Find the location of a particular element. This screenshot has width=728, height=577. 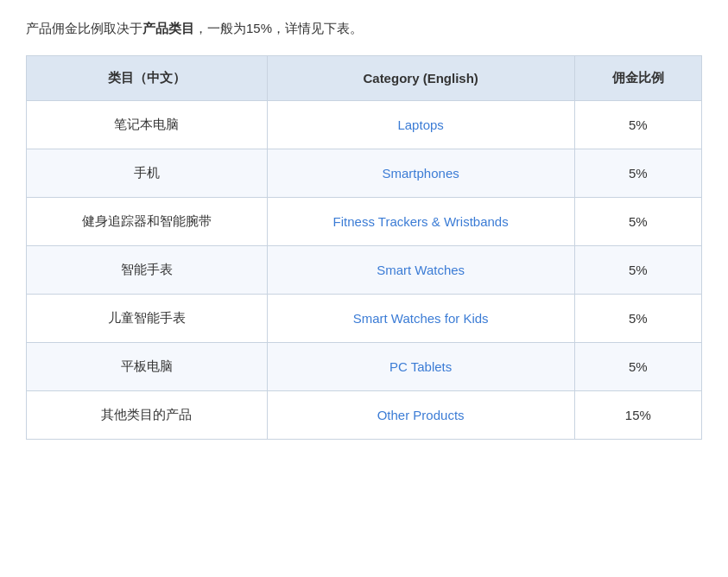

table-row: 其他类目的产品Other Products15% is located at coordinates (364, 415).